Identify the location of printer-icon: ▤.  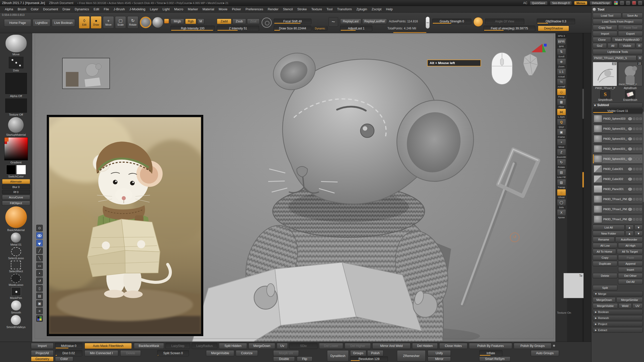
(39, 296).